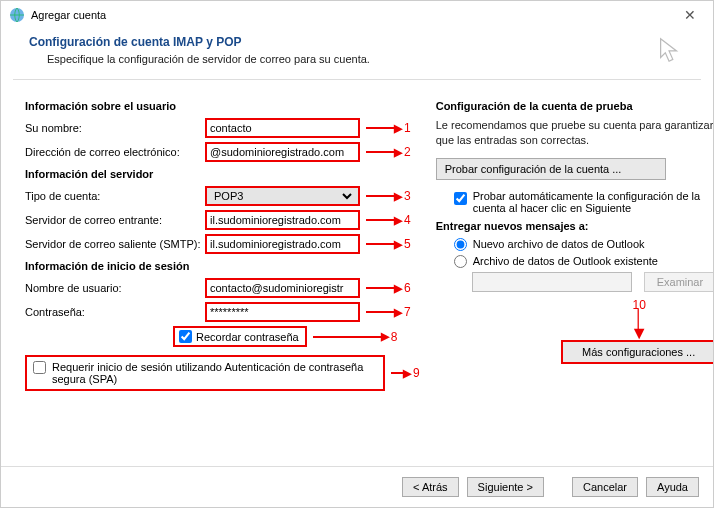  I want to click on annot-5: 5, so click(408, 244).